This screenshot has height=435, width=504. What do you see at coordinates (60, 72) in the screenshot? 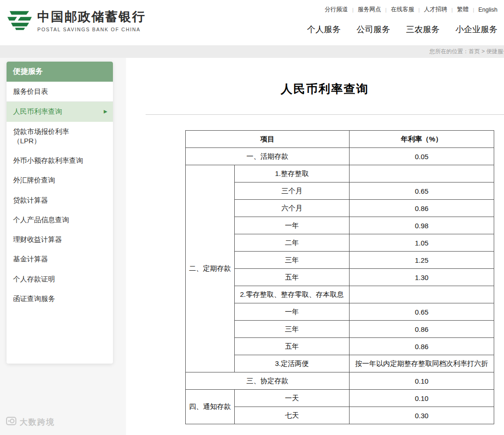
I see `sidebar-title: 便捷服务` at bounding box center [60, 72].